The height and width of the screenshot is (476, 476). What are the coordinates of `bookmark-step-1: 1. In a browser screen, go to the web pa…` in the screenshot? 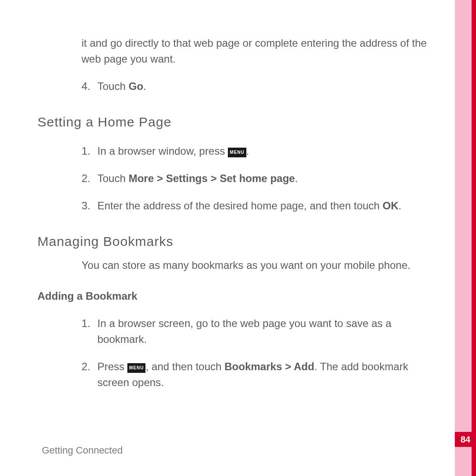 It's located at (259, 331).